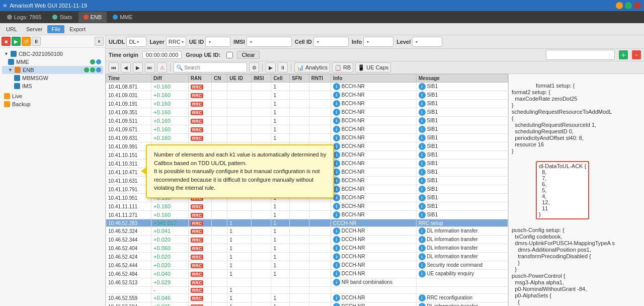  What do you see at coordinates (307, 257) in the screenshot?
I see `table-row: 10.46.52.424+0.020RRC11i DCCH-NRi DL inf…` at bounding box center [307, 257].